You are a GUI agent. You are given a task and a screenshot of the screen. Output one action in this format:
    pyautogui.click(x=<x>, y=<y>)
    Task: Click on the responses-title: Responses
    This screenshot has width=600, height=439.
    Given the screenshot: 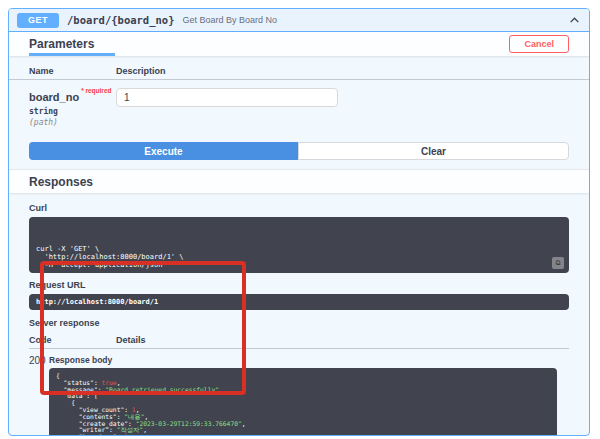 What is the action you would take?
    pyautogui.click(x=61, y=182)
    